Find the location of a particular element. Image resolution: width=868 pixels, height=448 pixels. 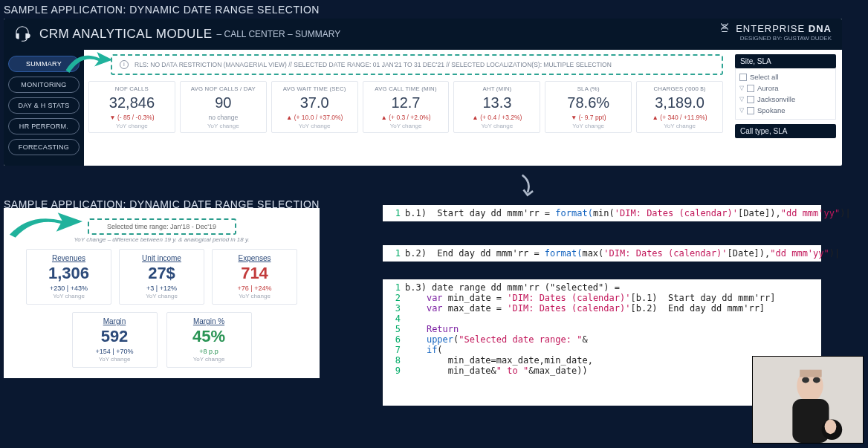

kpi-label: AVG NOF CALLS / DAY is located at coordinates (223, 89).